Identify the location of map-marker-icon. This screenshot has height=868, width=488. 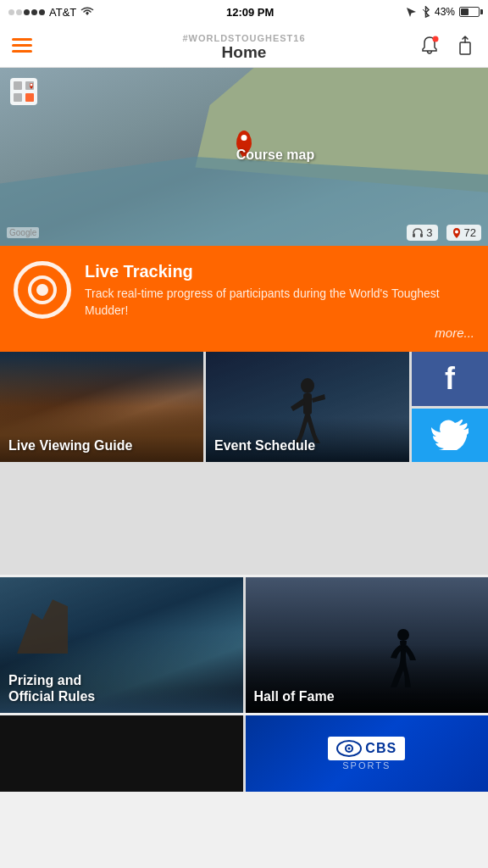
(24, 92).